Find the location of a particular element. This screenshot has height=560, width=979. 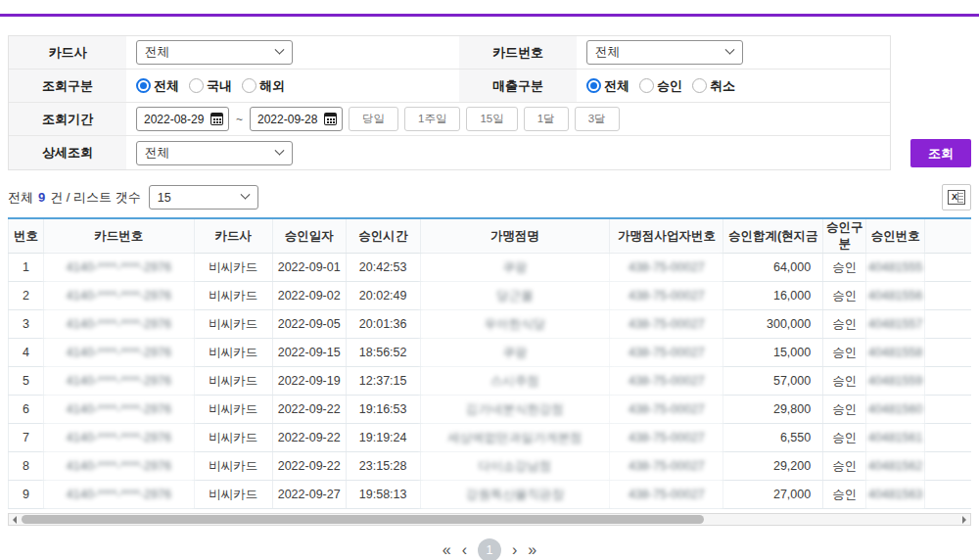

cell-no: 6 is located at coordinates (26, 409).